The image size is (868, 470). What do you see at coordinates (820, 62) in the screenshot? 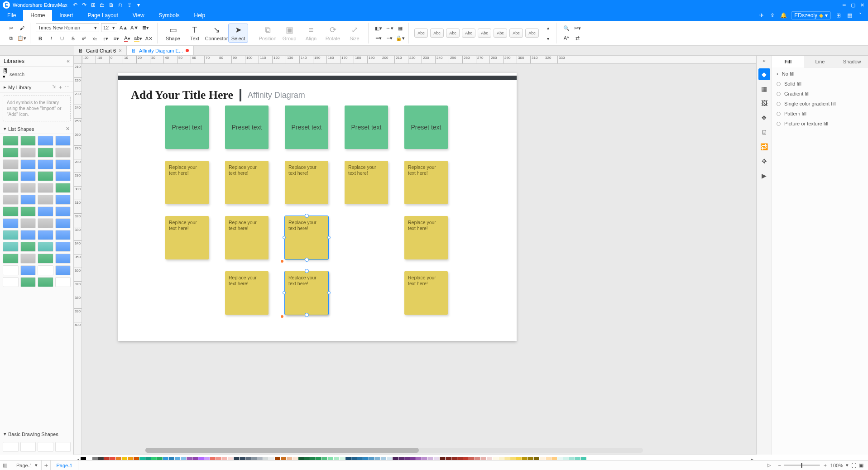
I see `panel-tab-line: Line` at bounding box center [820, 62].